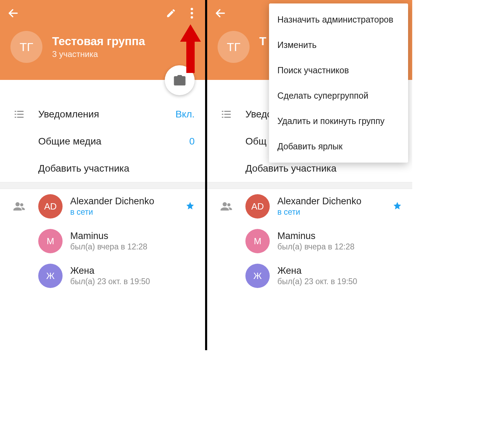 Image resolution: width=504 pixels, height=428 pixels. What do you see at coordinates (103, 141) in the screenshot?
I see `settings-section: Уведомления Вкл. Общие медиа 0 Добавить …` at bounding box center [103, 141].